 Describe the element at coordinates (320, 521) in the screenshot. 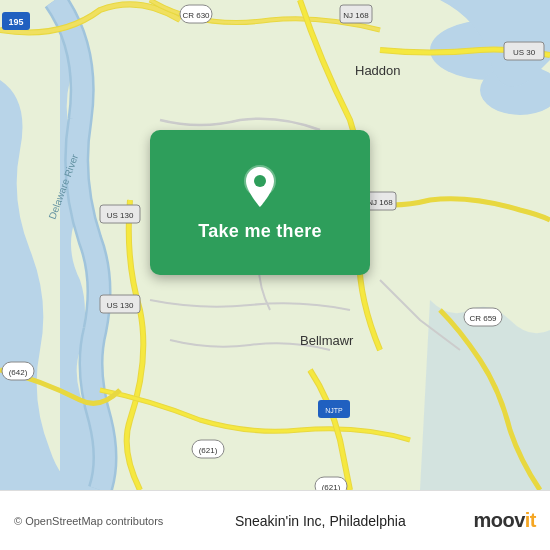

I see `business-name: Sneakin'in Inc, Philadelphia` at that location.